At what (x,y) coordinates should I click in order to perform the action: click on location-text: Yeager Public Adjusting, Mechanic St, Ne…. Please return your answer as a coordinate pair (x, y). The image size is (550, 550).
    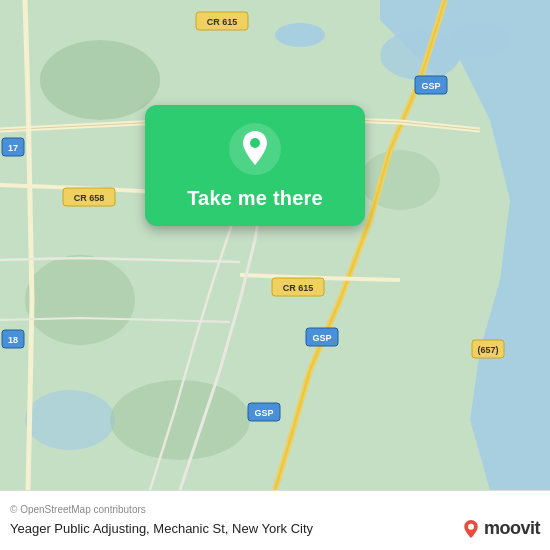
    Looking at the image, I should click on (162, 528).